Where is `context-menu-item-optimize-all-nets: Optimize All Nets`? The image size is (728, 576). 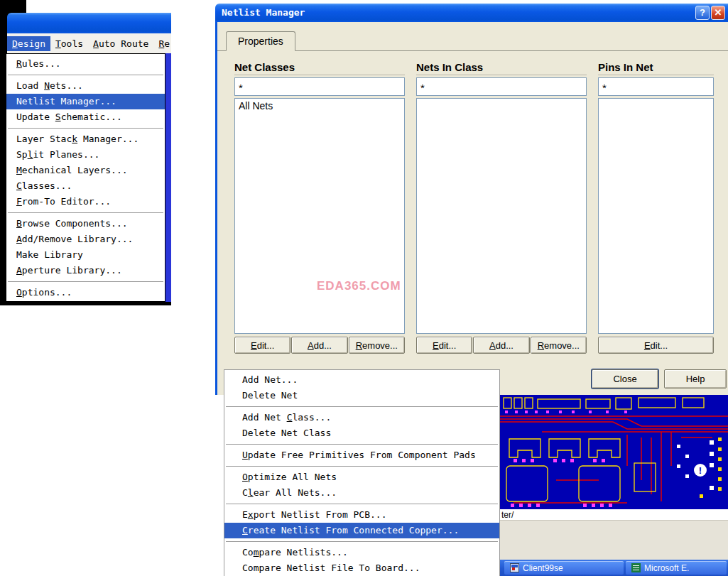
context-menu-item-optimize-all-nets: Optimize All Nets is located at coordinates (362, 477).